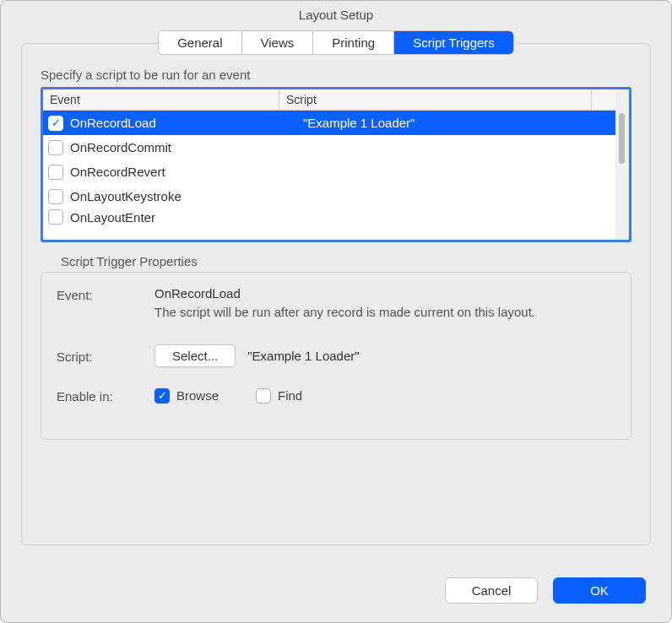 Image resolution: width=672 pixels, height=623 pixels. Describe the element at coordinates (303, 356) in the screenshot. I see `script-name: "Example 1 Loader"` at that location.